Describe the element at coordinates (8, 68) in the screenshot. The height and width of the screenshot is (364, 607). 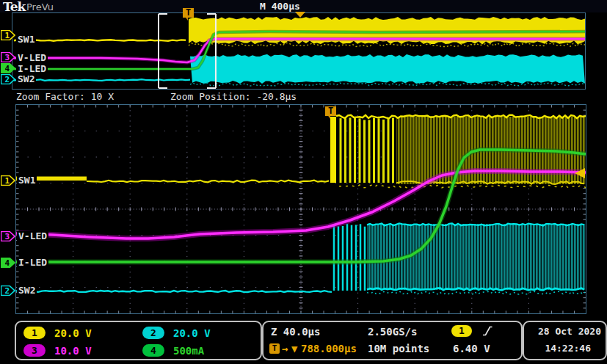
I see `channel-4-marker-overview: 4` at that location.